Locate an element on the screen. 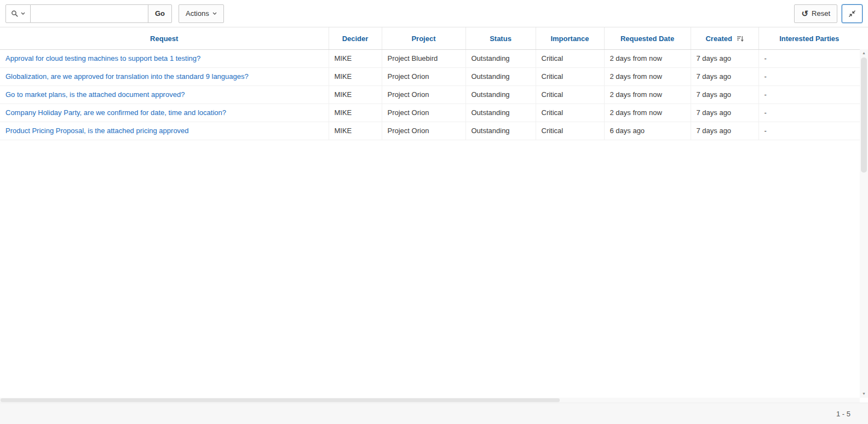 The width and height of the screenshot is (868, 424). request-link: Company Holiday Party, are we confirmed … is located at coordinates (116, 113).